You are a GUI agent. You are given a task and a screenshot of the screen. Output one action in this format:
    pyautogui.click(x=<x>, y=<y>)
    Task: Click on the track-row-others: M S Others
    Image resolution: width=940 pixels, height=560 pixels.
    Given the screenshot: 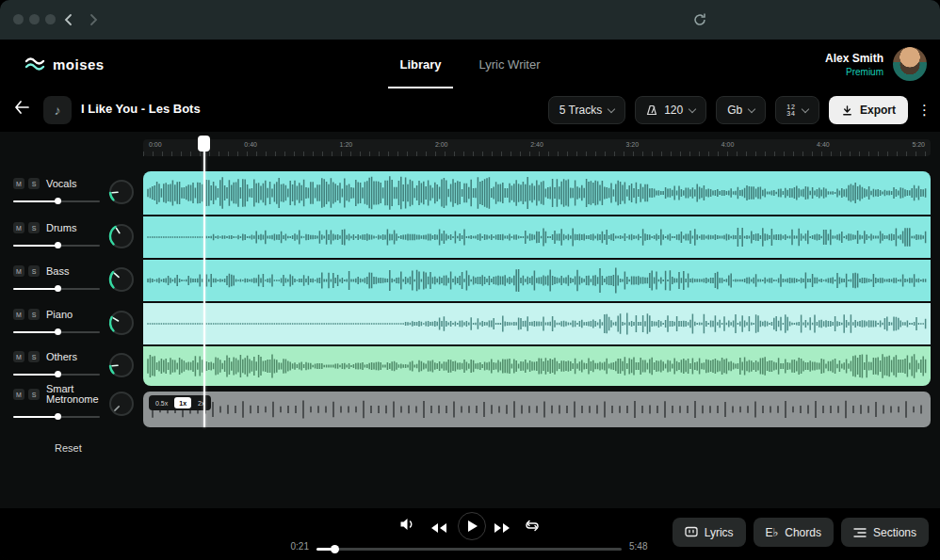 What is the action you would take?
    pyautogui.click(x=74, y=365)
    